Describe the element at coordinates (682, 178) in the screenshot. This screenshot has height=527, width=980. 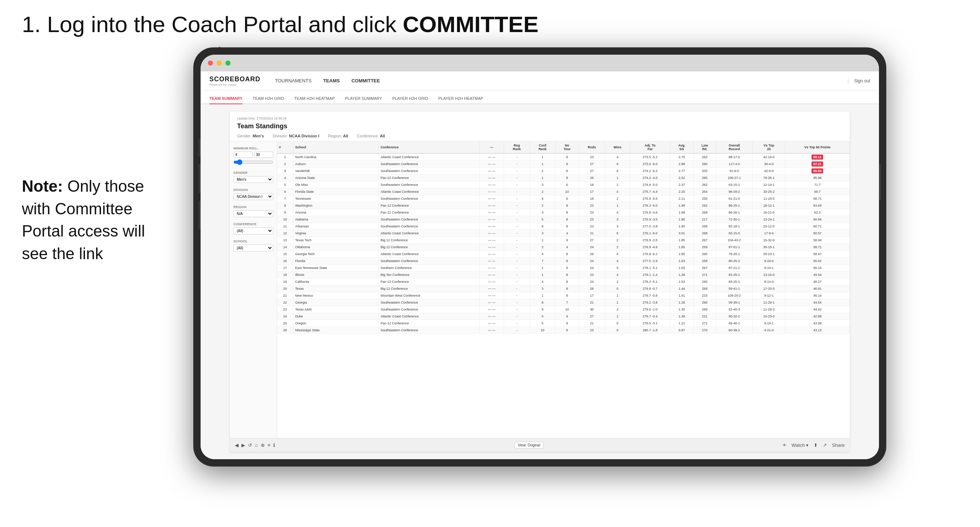
I see `avg-sg-cell: 2.52` at that location.